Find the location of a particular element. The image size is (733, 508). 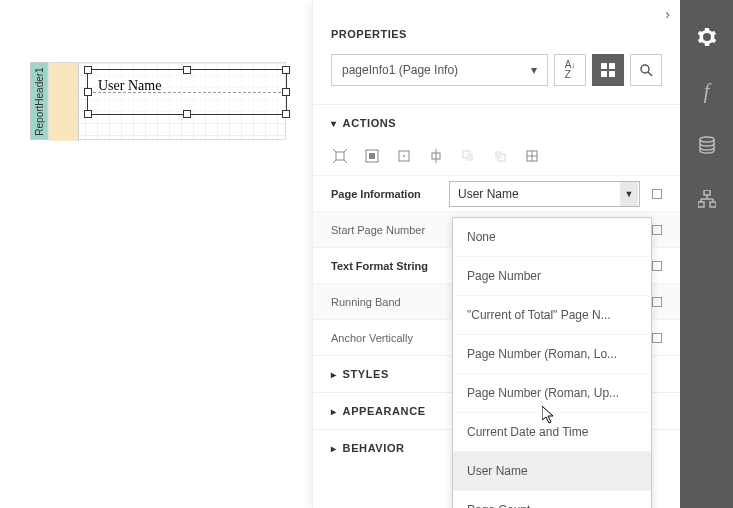

object-selector-row: pageInfo1 (Page Info) ▾ A↓Z is located at coordinates (496, 79).